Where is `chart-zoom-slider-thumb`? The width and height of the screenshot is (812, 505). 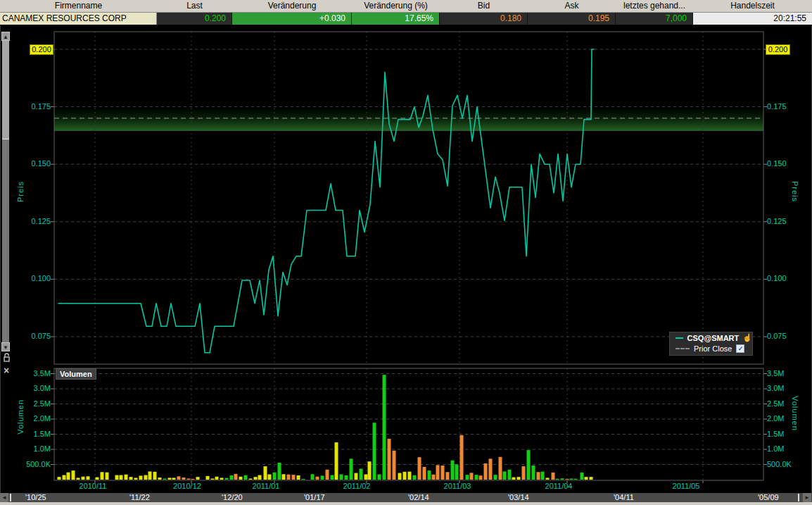 chart-zoom-slider-thumb is located at coordinates (6, 90).